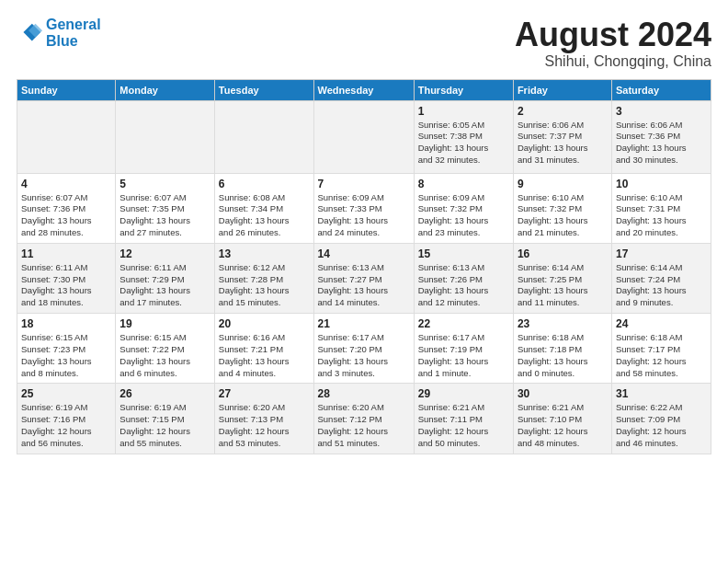  What do you see at coordinates (463, 144) in the screenshot?
I see `day-info: Sunrise: 6:05 AMSunset: 7:38 PMDaylight:…` at bounding box center [463, 144].